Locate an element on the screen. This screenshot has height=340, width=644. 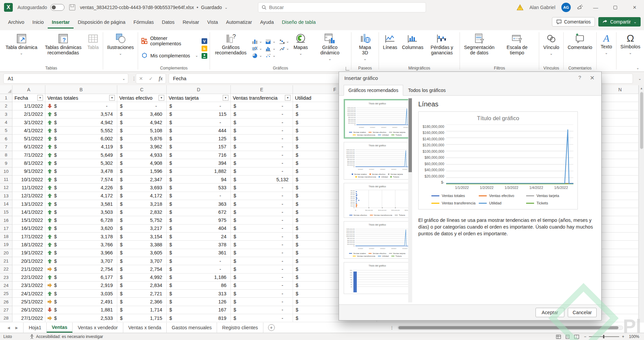
collapse-ribbon-icon: ⌄ is located at coordinates (638, 68).